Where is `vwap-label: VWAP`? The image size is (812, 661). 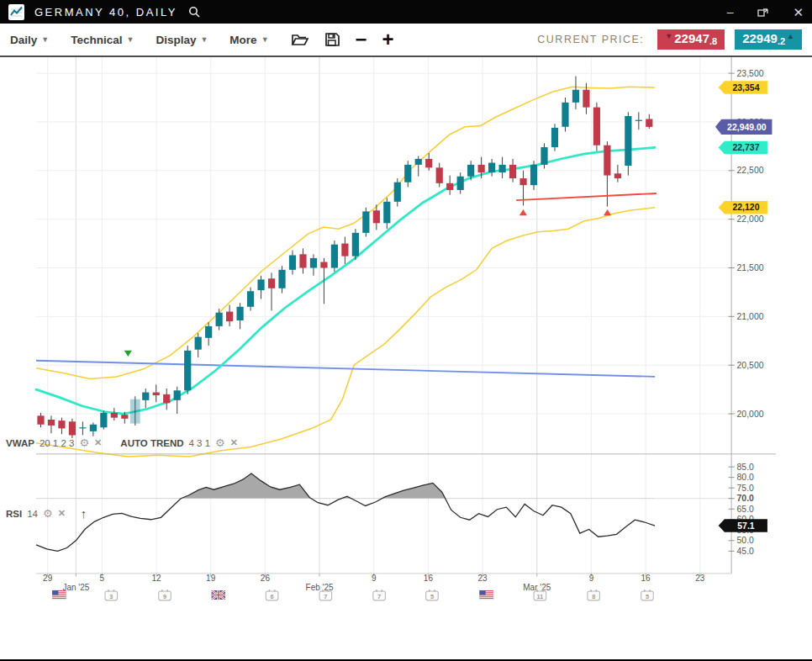
vwap-label: VWAP is located at coordinates (20, 443).